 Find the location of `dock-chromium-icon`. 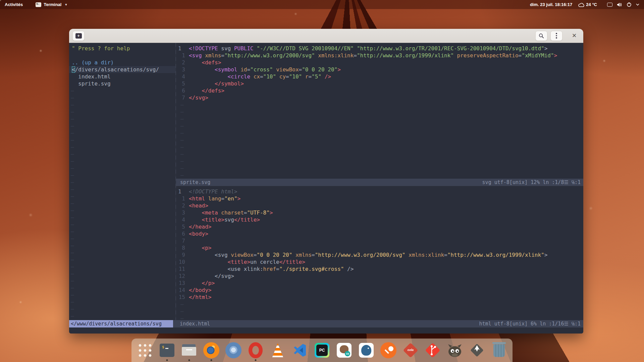

dock-chromium-icon is located at coordinates (233, 350).